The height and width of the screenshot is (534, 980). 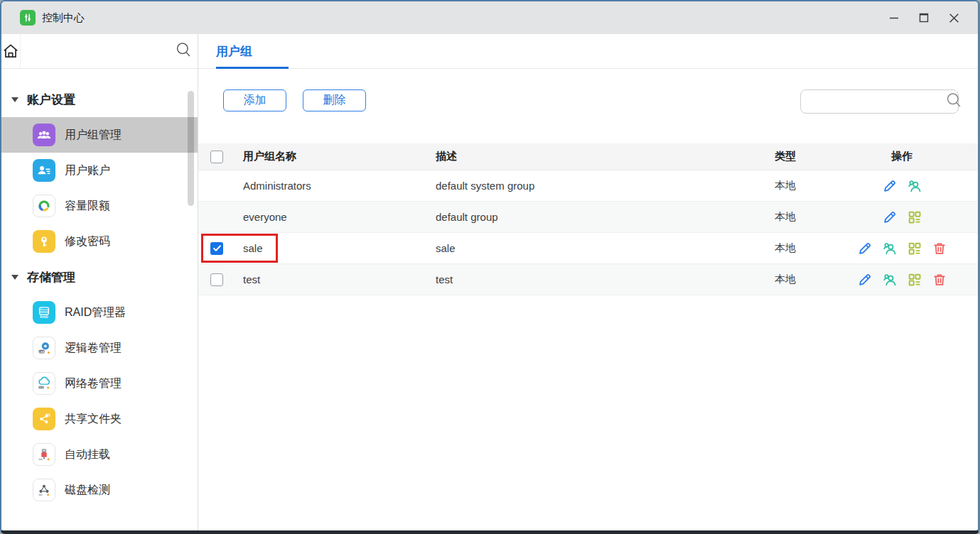 I want to click on sidebar-item-raid: RAIDRAID管理器, so click(x=99, y=312).